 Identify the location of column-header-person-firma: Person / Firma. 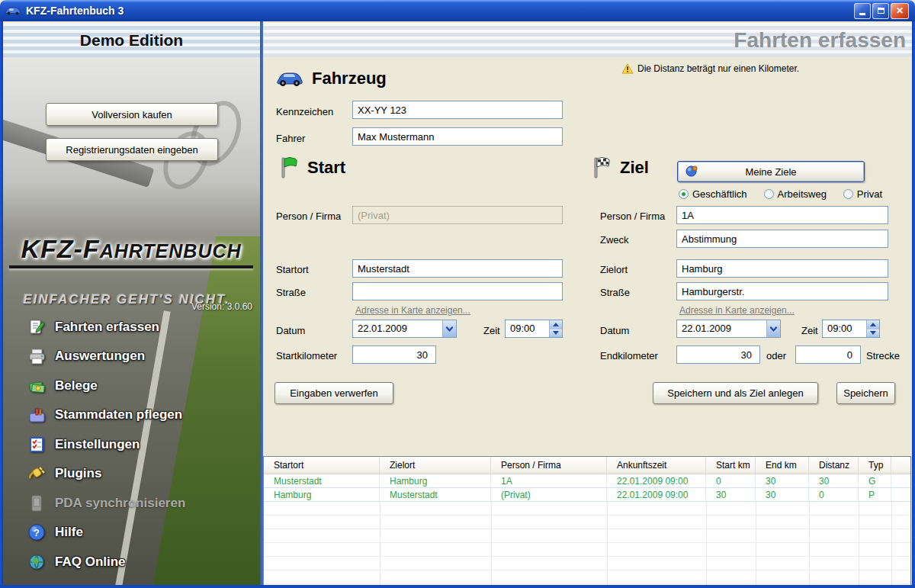
(549, 465).